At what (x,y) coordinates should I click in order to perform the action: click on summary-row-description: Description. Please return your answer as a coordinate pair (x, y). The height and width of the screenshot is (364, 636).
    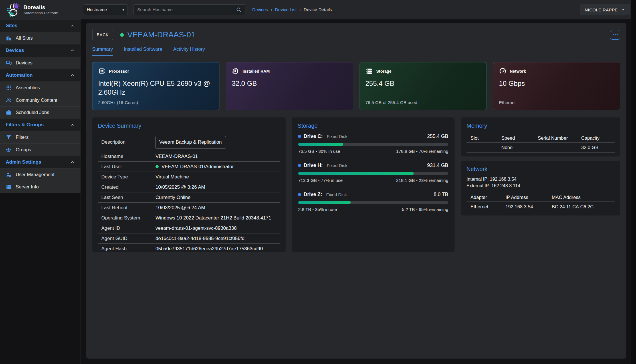
    Looking at the image, I should click on (189, 142).